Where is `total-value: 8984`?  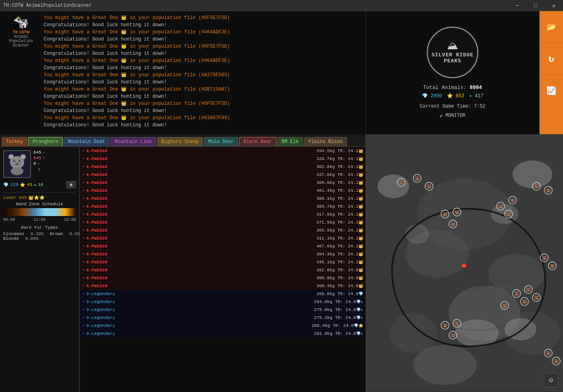
total-value: 8984 is located at coordinates (476, 87).